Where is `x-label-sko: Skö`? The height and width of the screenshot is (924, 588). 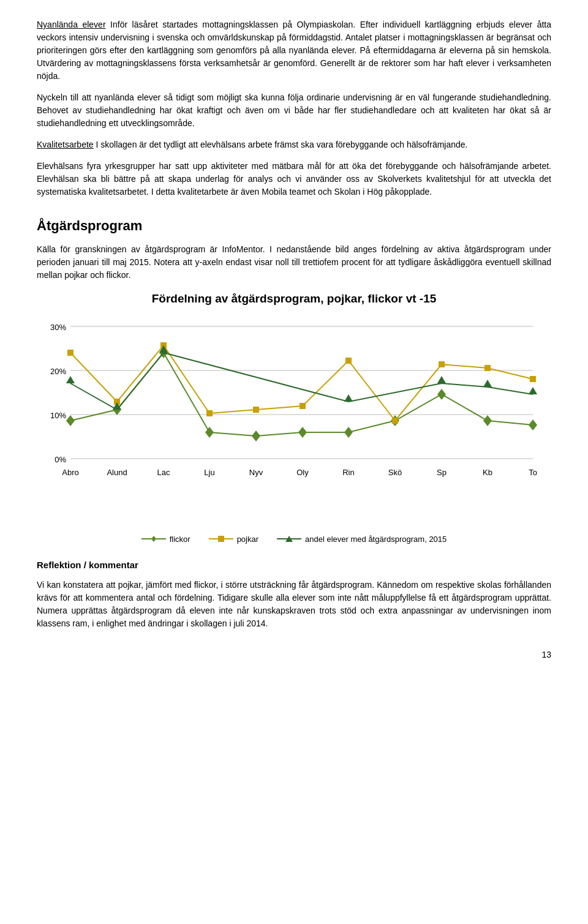
x-label-sko: Skö is located at coordinates (395, 473).